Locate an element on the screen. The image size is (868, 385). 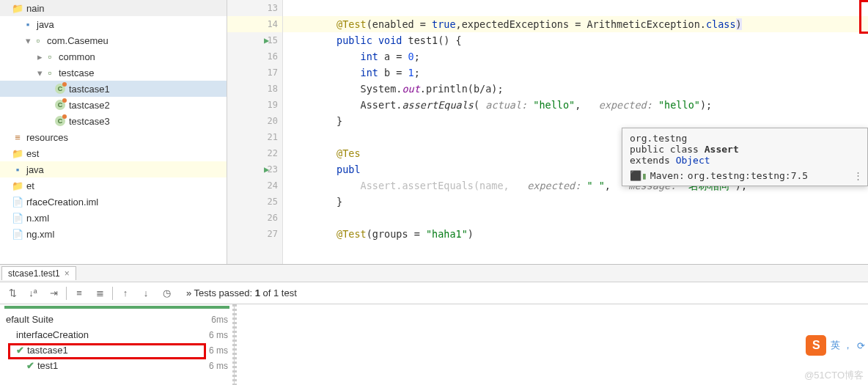
test-row-tastcase1: ✔tastcase16 ms is located at coordinates (117, 351).